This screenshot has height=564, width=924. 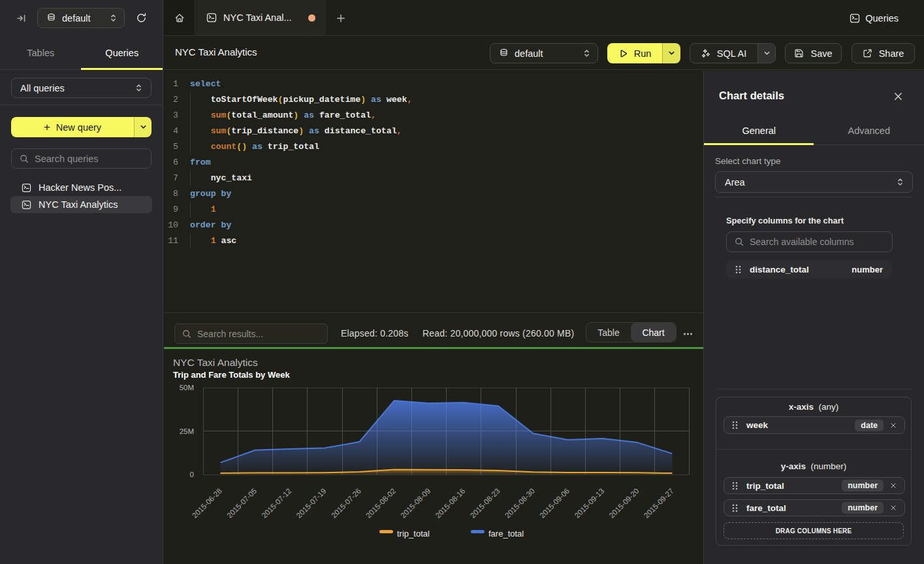 What do you see at coordinates (415, 503) in the screenshot?
I see `svg-text: 2015-08-09` at bounding box center [415, 503].